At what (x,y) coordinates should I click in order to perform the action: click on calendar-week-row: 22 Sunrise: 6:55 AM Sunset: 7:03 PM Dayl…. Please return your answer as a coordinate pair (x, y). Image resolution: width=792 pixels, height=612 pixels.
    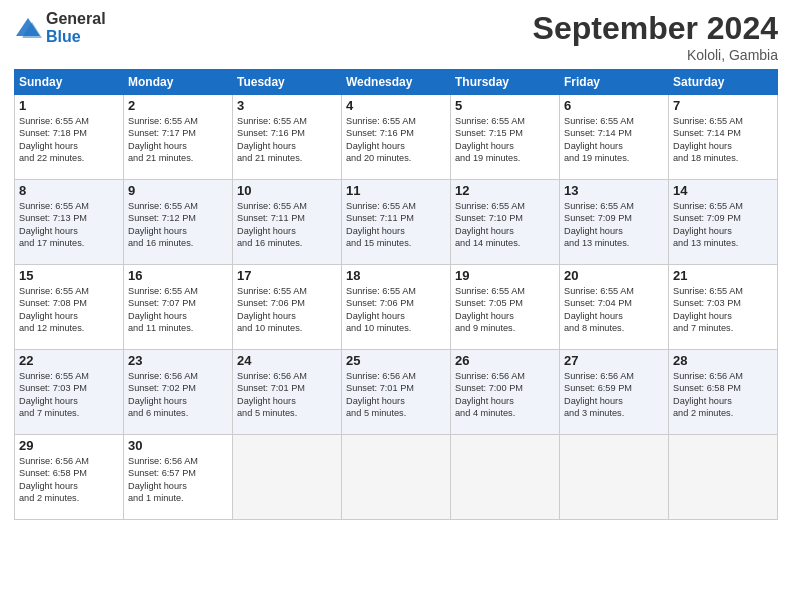
    Looking at the image, I should click on (396, 392).